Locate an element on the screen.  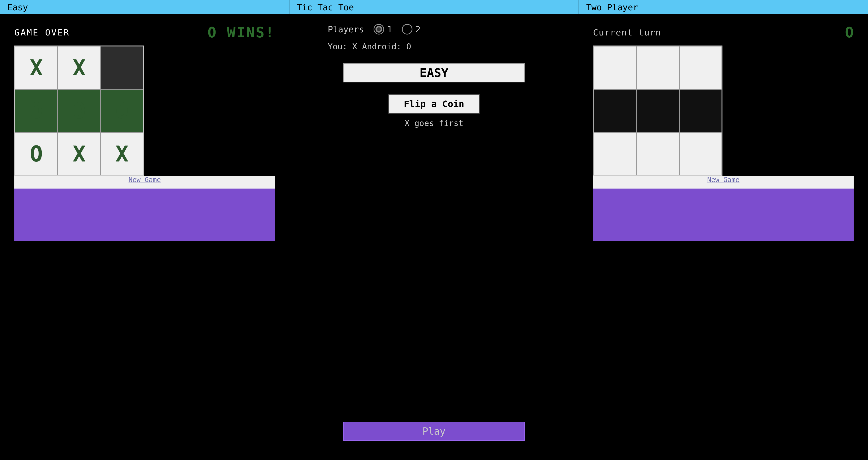
tictactoe-label: Tic Tac Toe is located at coordinates (325, 7).